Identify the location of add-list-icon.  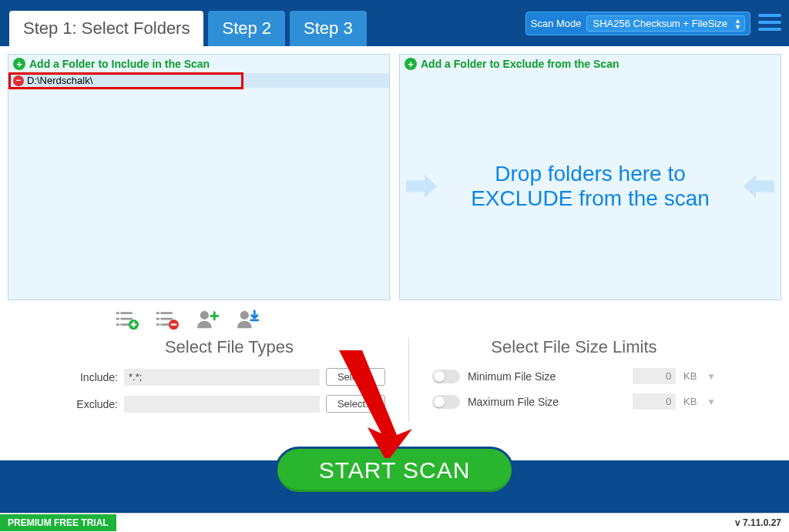
(127, 320).